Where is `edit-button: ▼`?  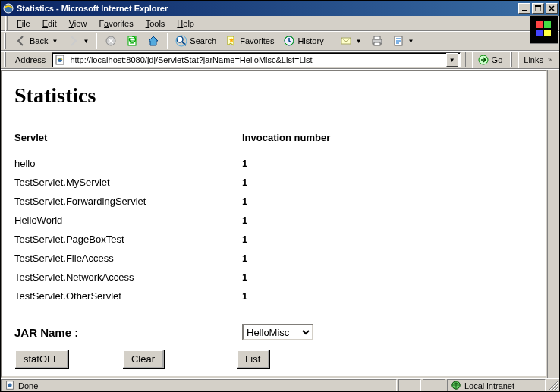 edit-button: ▼ is located at coordinates (404, 41).